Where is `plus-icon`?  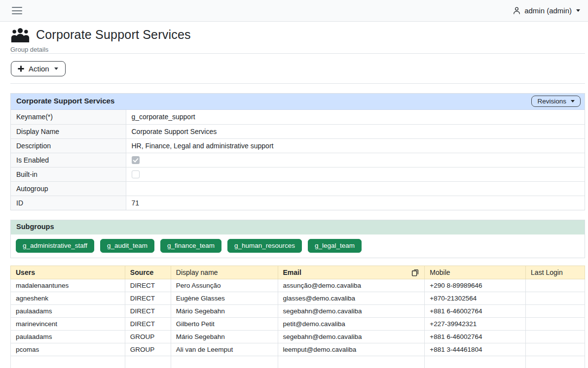
plus-icon is located at coordinates (21, 69).